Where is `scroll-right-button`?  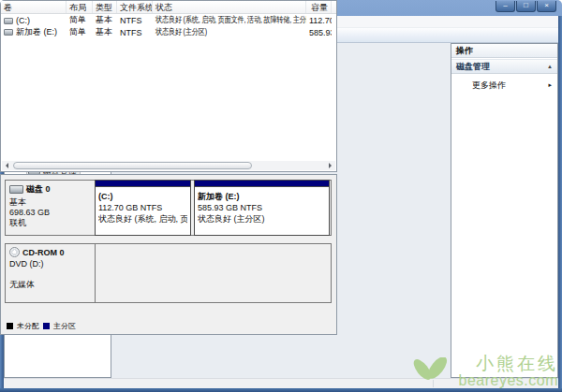
scroll-right-button is located at coordinates (331, 166).